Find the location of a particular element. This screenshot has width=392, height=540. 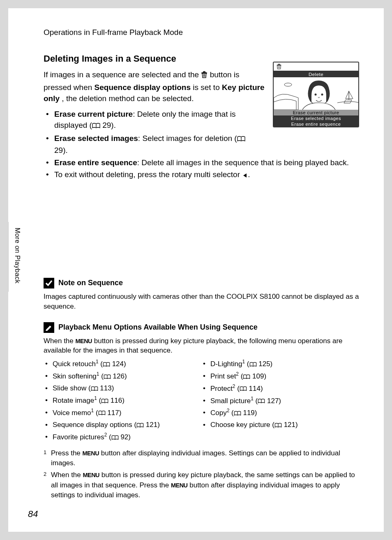

opt-page: 125) is located at coordinates (265, 364).